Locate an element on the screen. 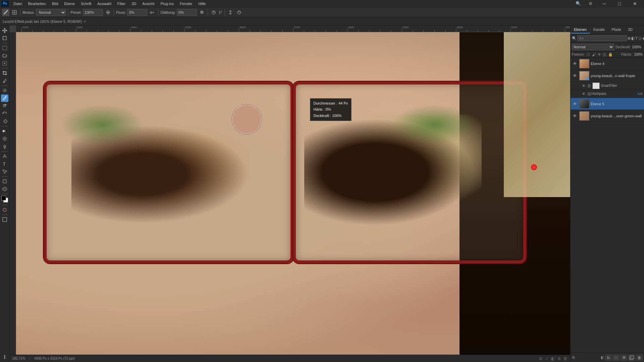  layer-blend-select: Normal is located at coordinates (593, 47).